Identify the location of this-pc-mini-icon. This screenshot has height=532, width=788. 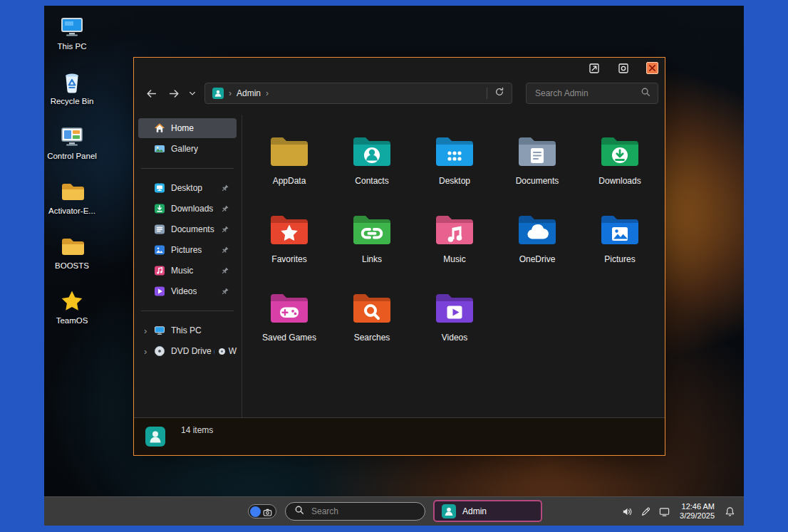
(160, 330).